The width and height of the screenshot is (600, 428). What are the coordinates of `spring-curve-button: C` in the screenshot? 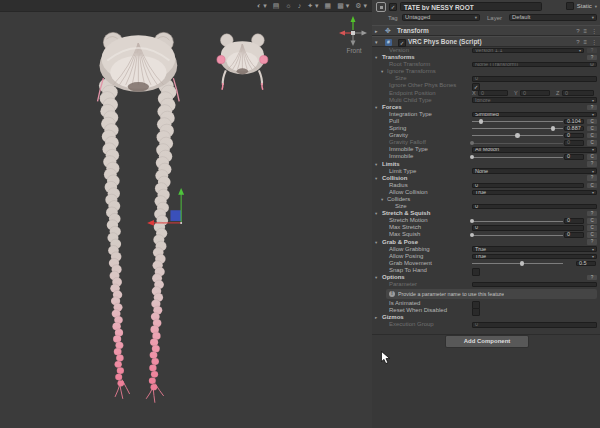 It's located at (592, 129).